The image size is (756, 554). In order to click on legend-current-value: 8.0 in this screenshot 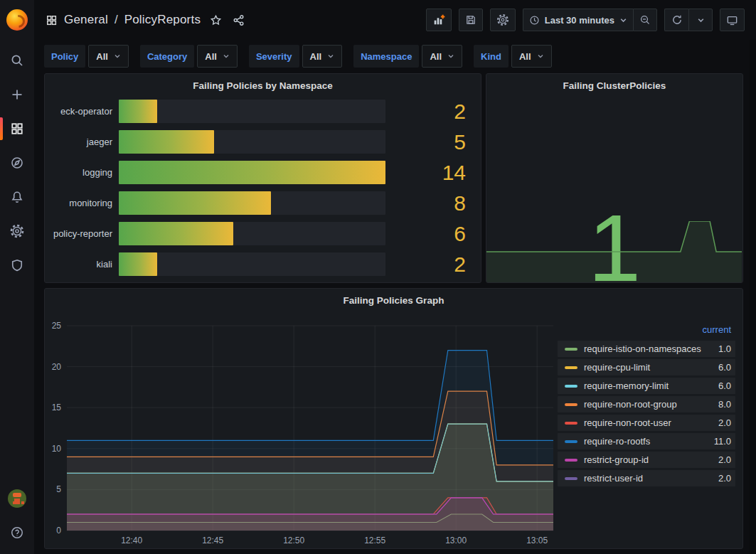, I will do `click(725, 404)`.